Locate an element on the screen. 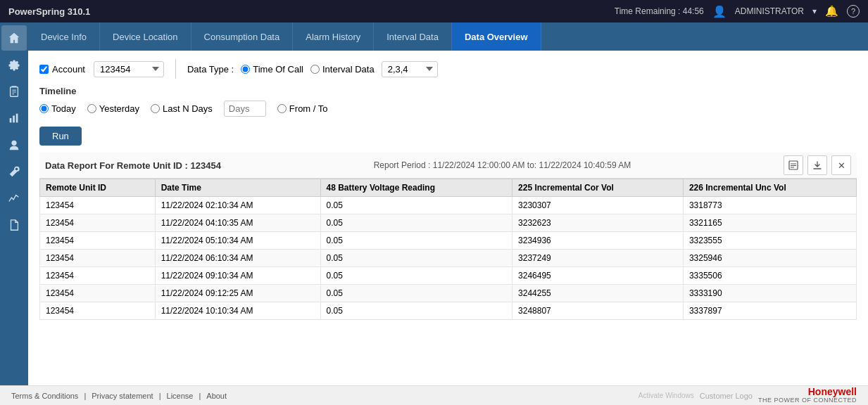 Image resolution: width=868 pixels, height=405 pixels. table-cell: 3333190 is located at coordinates (769, 294).